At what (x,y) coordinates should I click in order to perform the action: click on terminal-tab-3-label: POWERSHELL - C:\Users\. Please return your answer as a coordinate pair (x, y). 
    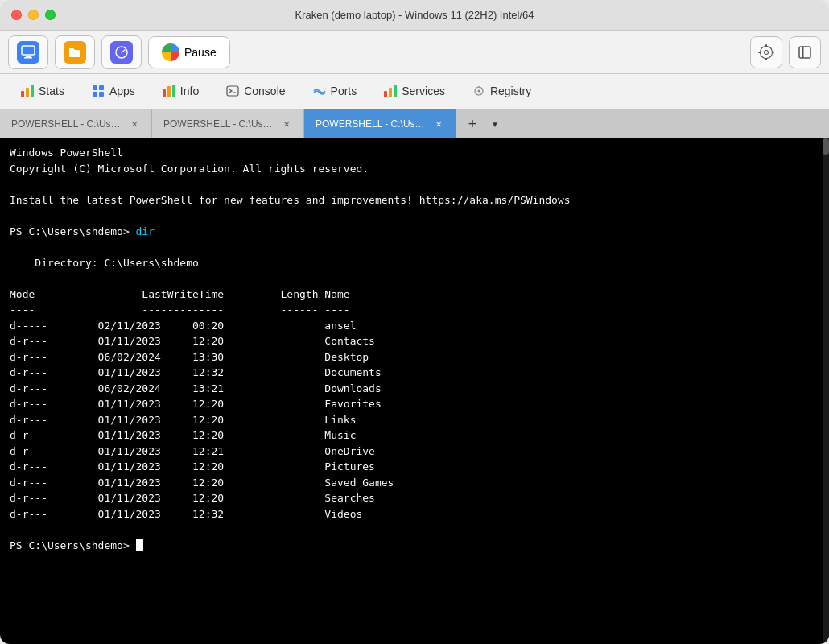
    Looking at the image, I should click on (372, 124).